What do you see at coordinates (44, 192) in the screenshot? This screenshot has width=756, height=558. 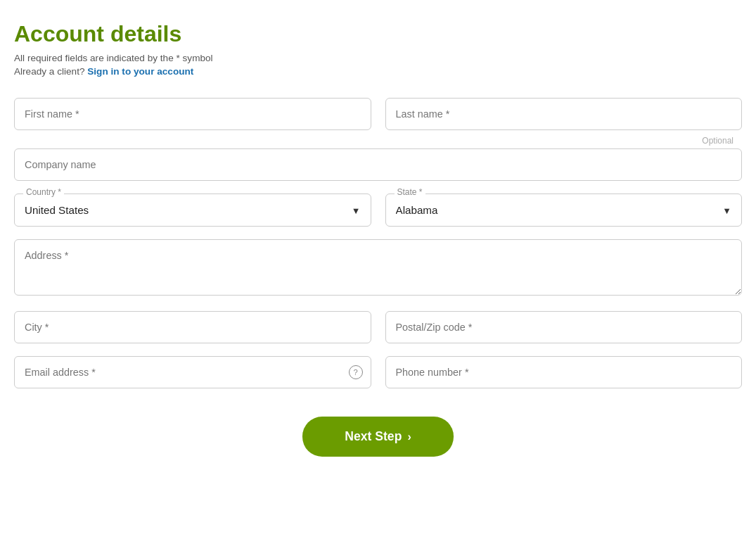 I see `country-label: Country *` at bounding box center [44, 192].